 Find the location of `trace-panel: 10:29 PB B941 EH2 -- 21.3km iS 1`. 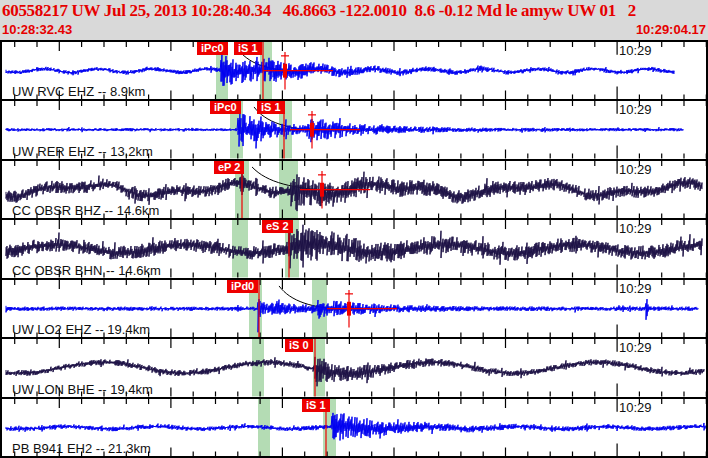

trace-panel: 10:29 PB B941 EH2 -- 21.3km iS 1 is located at coordinates (354, 426).